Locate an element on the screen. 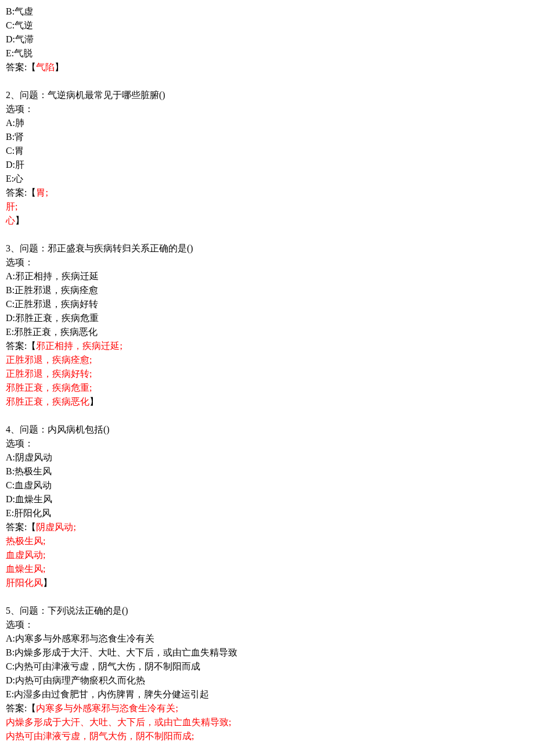 The width and height of the screenshot is (534, 756). q1-option-c: C:气逆 is located at coordinates (267, 26).